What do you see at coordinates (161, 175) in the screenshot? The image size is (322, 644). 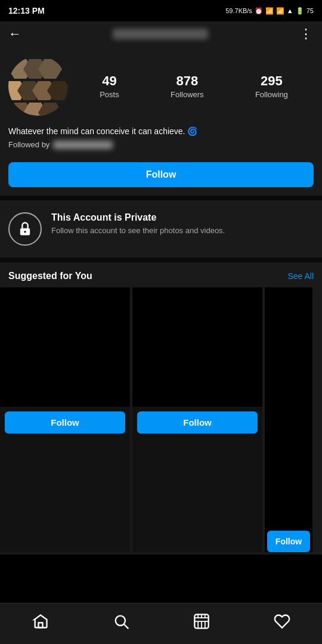 I see `follow-button: Follow` at bounding box center [161, 175].